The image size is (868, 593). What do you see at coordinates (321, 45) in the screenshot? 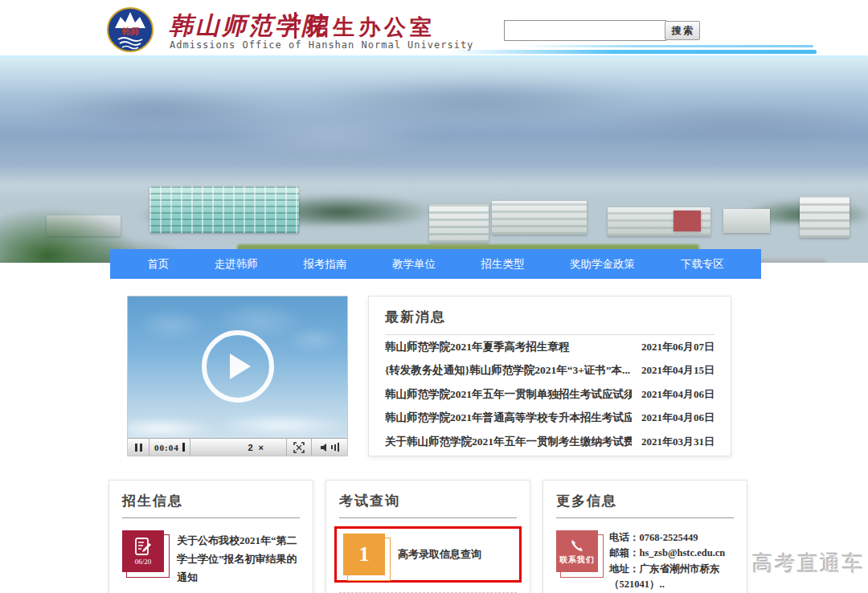
I see `brand-name-english: Admissions Office of Hanshan Normal Univ…` at bounding box center [321, 45].